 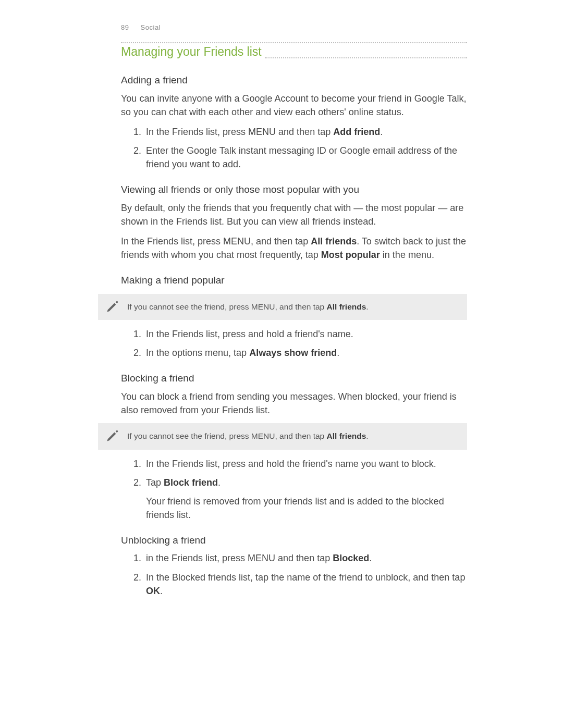 What do you see at coordinates (305, 584) in the screenshot?
I see `list-item: In the Blocked friends list, tap the nam…` at bounding box center [305, 584].